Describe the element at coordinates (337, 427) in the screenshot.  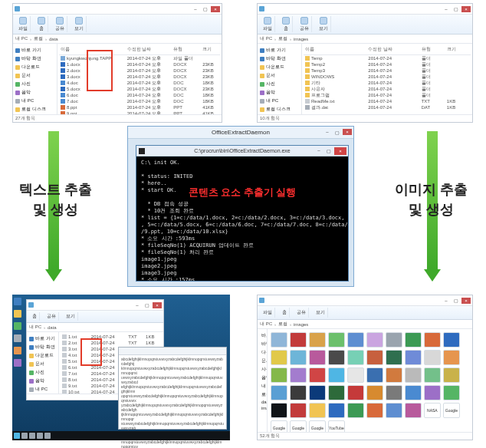
I see `thumbnail-brand: YouTube` at that location.